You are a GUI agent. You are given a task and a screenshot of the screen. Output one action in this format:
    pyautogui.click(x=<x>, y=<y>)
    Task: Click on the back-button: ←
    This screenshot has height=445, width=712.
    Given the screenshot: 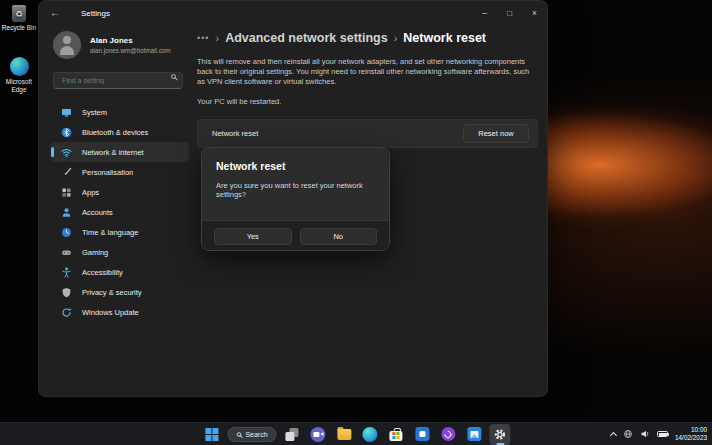 What is the action you would take?
    pyautogui.click(x=55, y=13)
    